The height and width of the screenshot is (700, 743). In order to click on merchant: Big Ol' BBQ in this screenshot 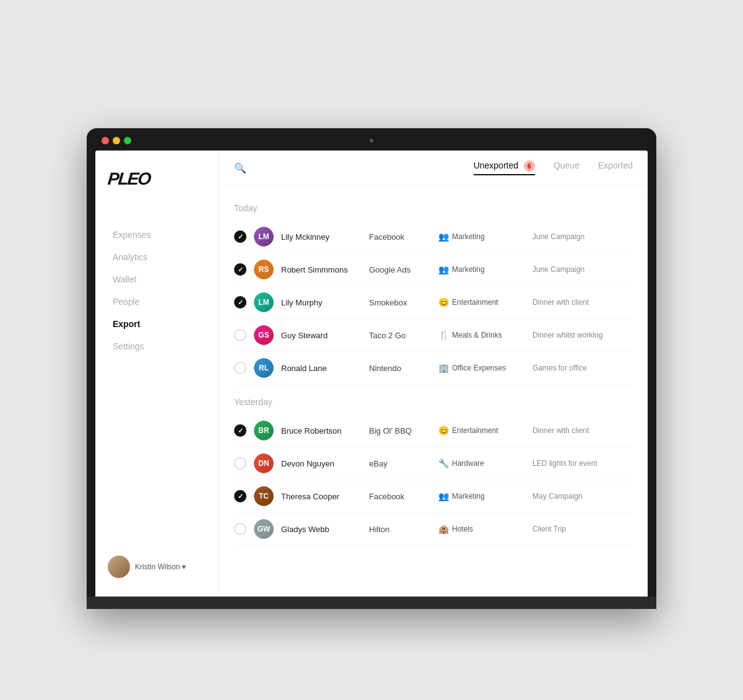, I will do `click(400, 431)`.